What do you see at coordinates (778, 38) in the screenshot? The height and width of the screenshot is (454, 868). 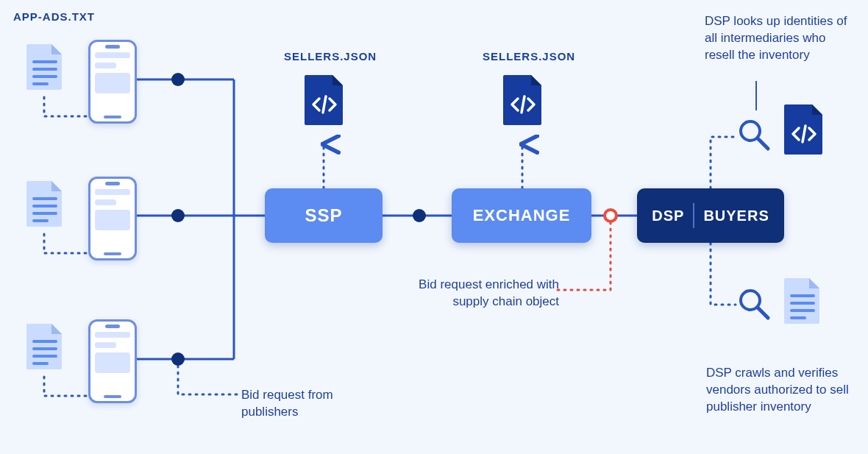 I see `dsp-lookup-callout: DSP looks up identities of all intermedi…` at bounding box center [778, 38].